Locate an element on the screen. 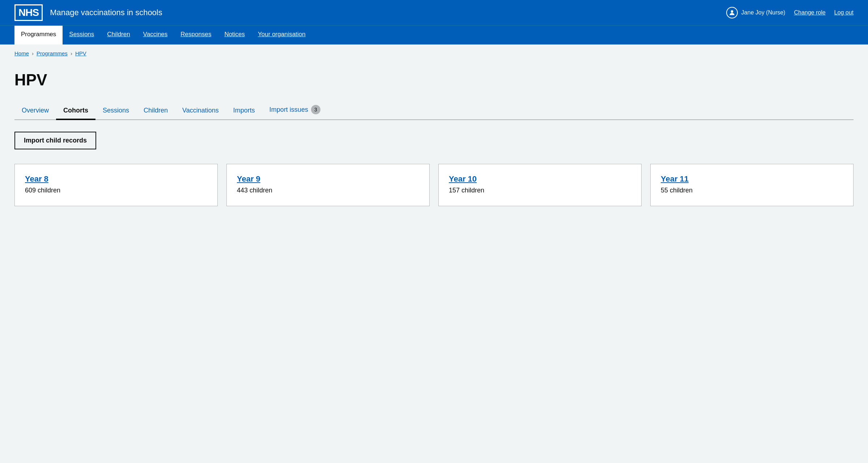 This screenshot has width=868, height=463. tab-imports: Imports is located at coordinates (244, 111).